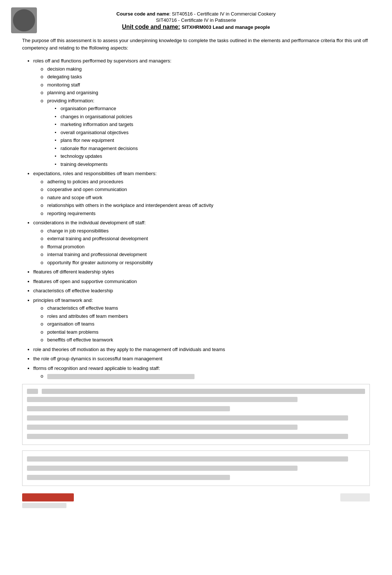 The image size is (392, 575). What do you see at coordinates (202, 282) in the screenshot?
I see `list-item: ffeatures off open and supportive commun…` at bounding box center [202, 282].